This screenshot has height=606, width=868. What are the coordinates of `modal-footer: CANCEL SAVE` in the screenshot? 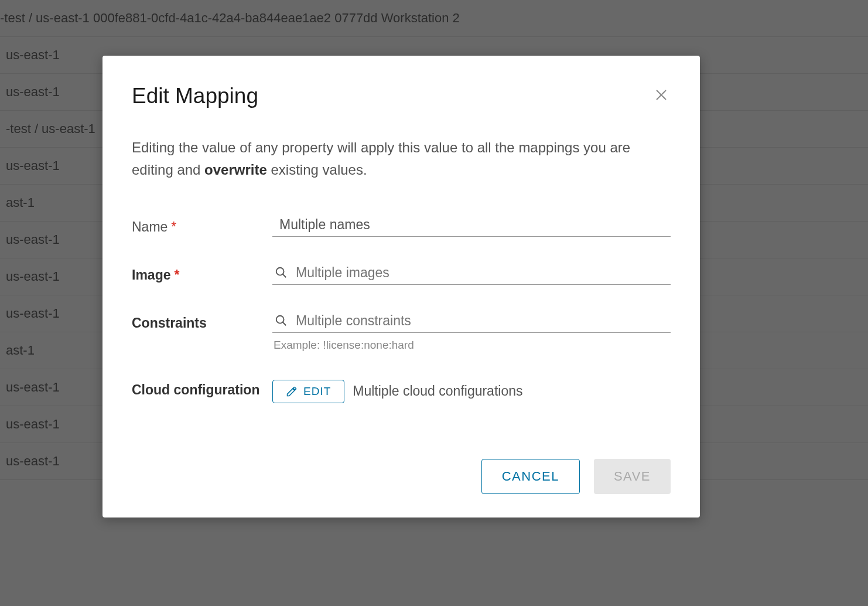 It's located at (401, 471).